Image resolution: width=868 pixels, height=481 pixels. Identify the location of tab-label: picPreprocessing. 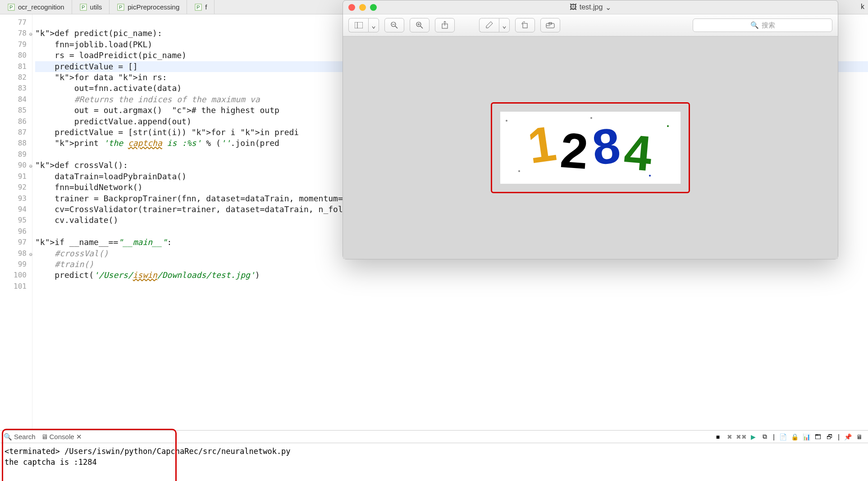
(153, 7).